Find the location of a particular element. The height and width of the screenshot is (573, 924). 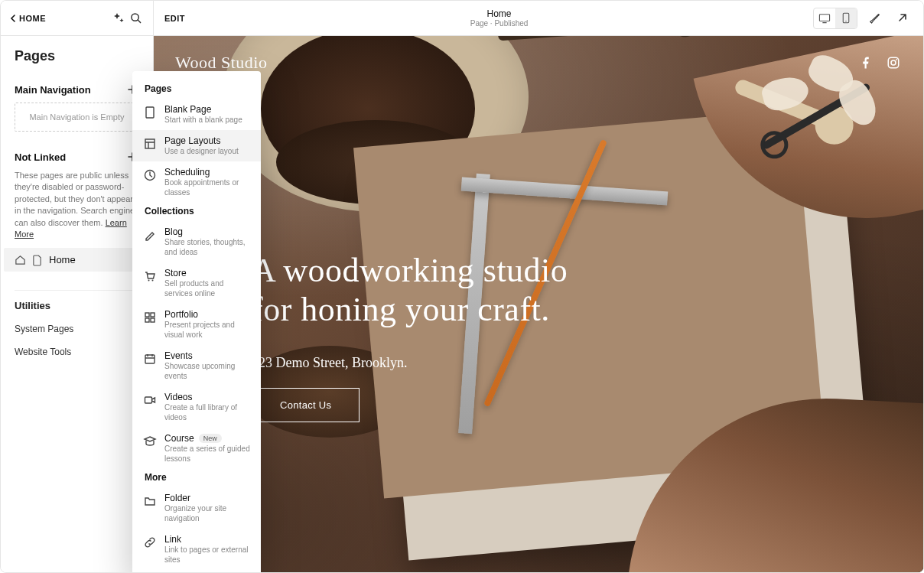

sidebar-title: Pages is located at coordinates (76, 55).